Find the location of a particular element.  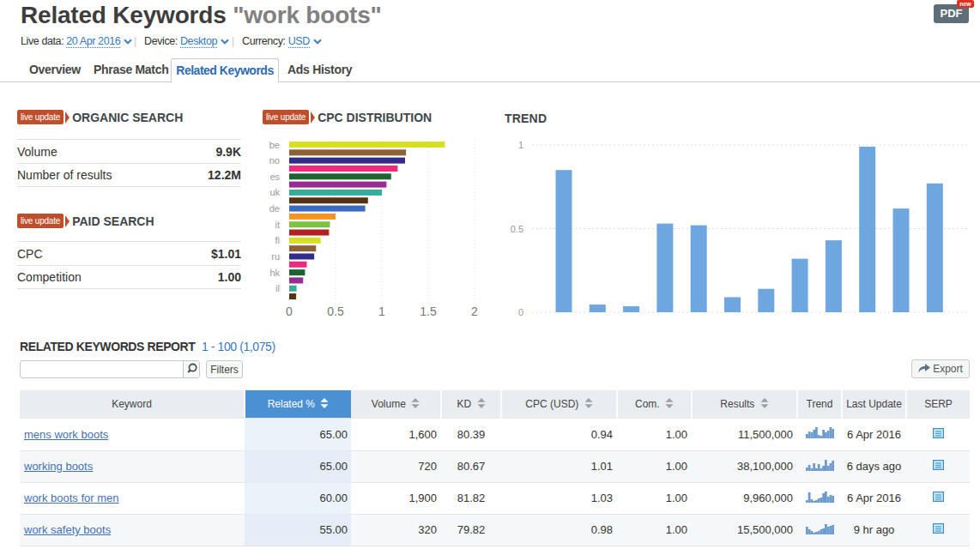

svg-text: il is located at coordinates (278, 288).